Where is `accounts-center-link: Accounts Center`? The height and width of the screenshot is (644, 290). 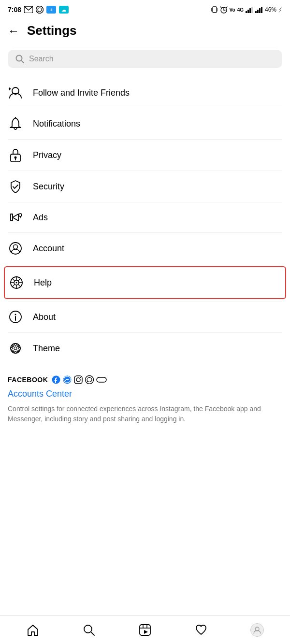
accounts-center-link: Accounts Center is located at coordinates (145, 394).